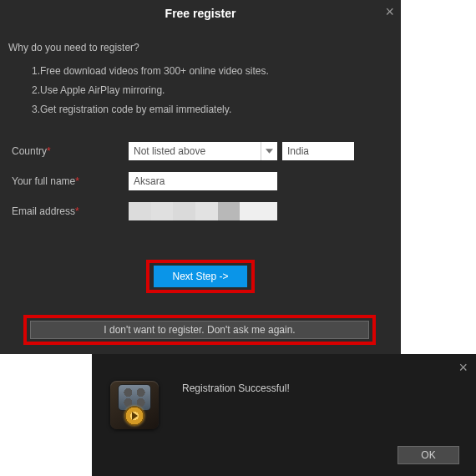  What do you see at coordinates (284, 392) in the screenshot?
I see `success-dialog-body: Registration Successful!` at bounding box center [284, 392].